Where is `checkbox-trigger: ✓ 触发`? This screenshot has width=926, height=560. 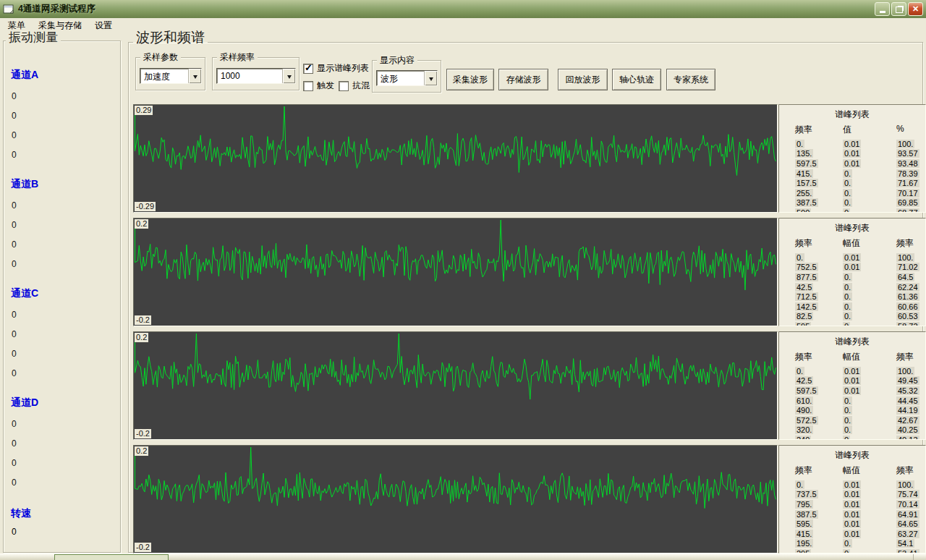 checkbox-trigger: ✓ 触发 is located at coordinates (318, 85).